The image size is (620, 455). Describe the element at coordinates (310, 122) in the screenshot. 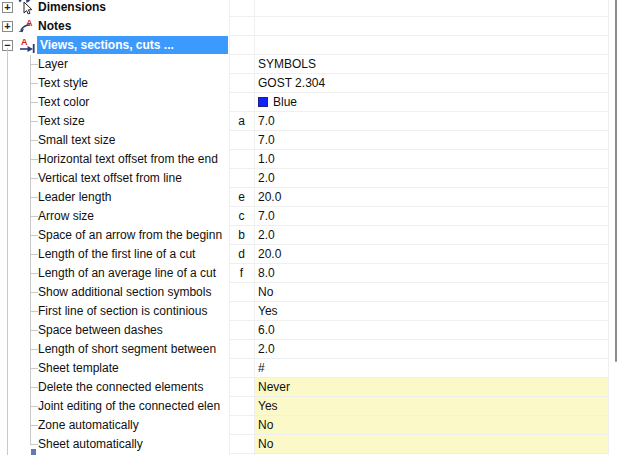

I see `property-row-text-size: Text size a 7.0` at that location.